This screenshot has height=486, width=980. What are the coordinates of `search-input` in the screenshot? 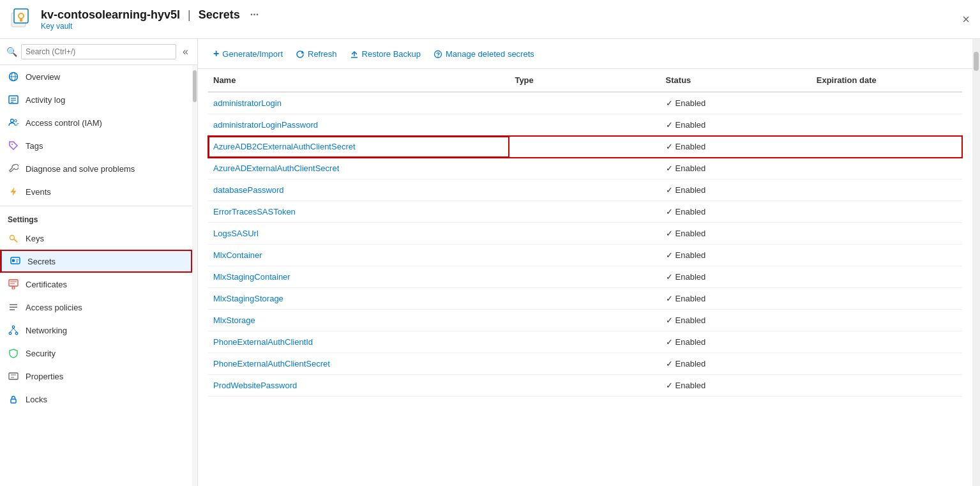 It's located at (98, 52).